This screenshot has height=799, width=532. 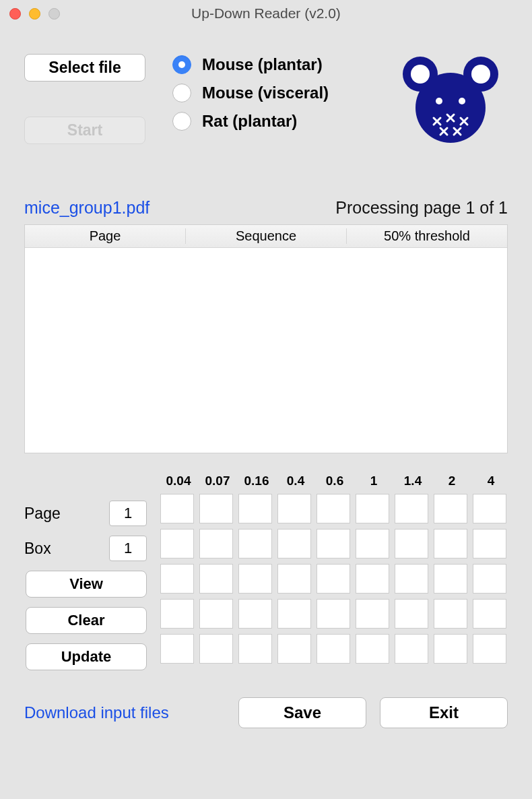 What do you see at coordinates (86, 657) in the screenshot?
I see `update-button: Update` at bounding box center [86, 657].